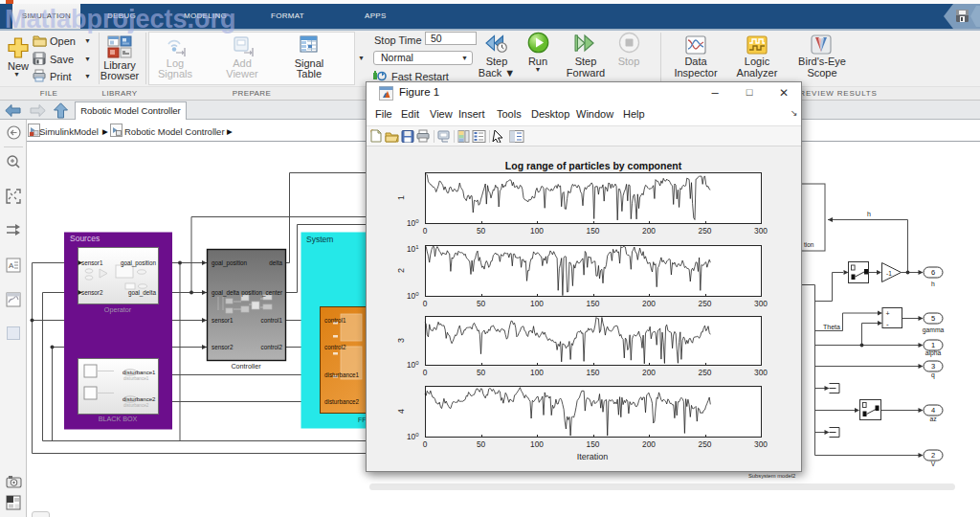  I want to click on svg-text: q, so click(933, 375).